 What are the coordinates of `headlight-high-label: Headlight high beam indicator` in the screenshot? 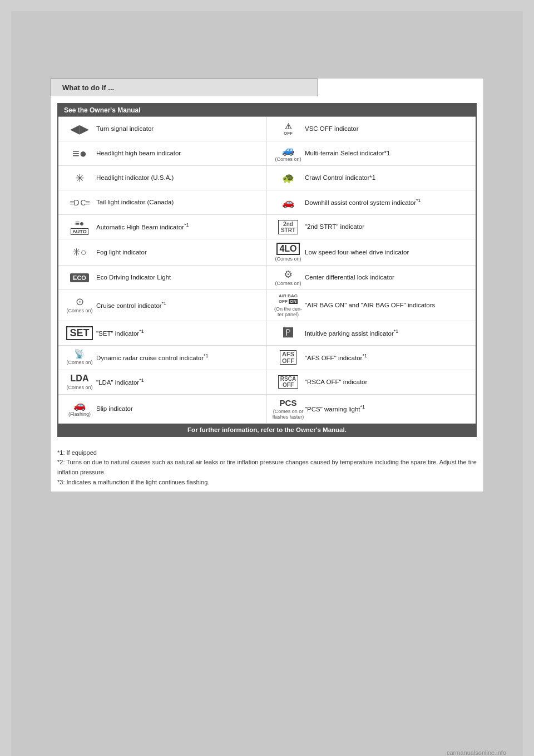 It's located at (179, 154).